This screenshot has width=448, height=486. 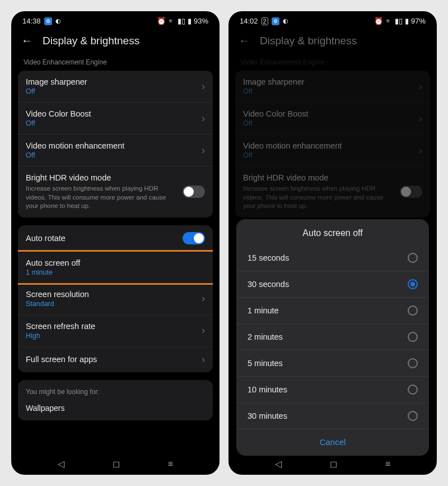 What do you see at coordinates (115, 463) in the screenshot?
I see `nav-bar: ◁ ◻ ≡` at bounding box center [115, 463].